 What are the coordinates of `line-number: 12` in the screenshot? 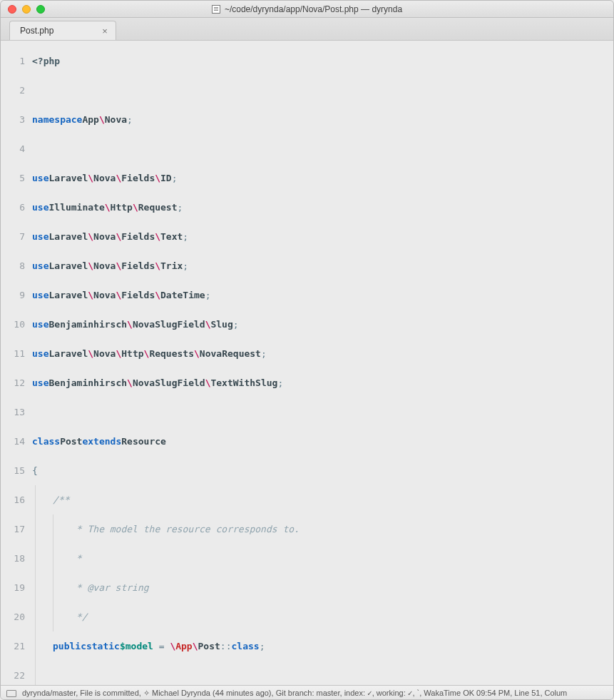 It's located at (16, 382).